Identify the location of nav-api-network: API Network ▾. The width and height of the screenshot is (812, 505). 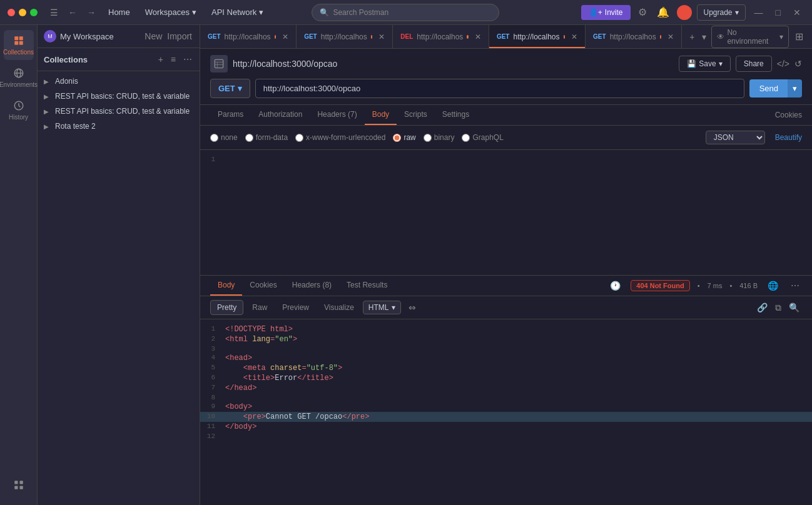
(238, 12).